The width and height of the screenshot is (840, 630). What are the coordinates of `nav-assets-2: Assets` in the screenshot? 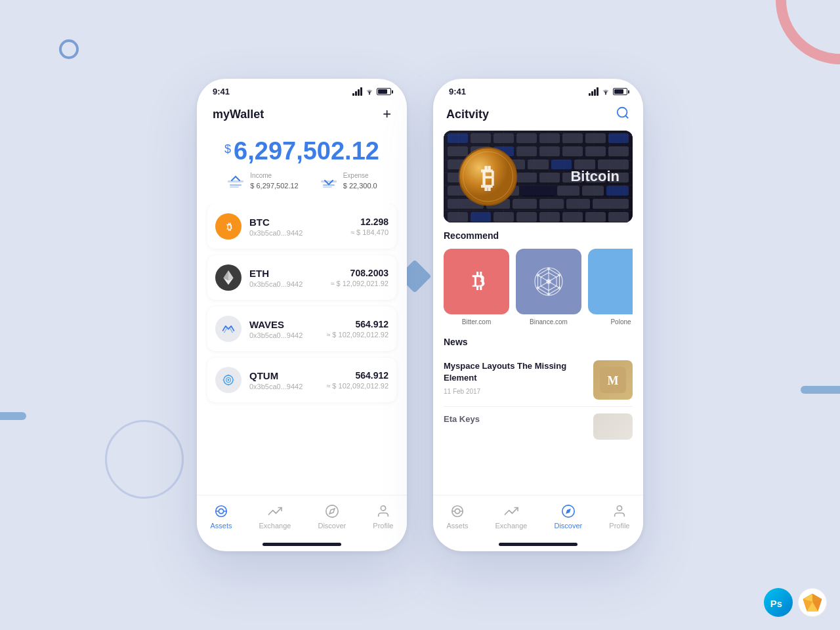 It's located at (458, 516).